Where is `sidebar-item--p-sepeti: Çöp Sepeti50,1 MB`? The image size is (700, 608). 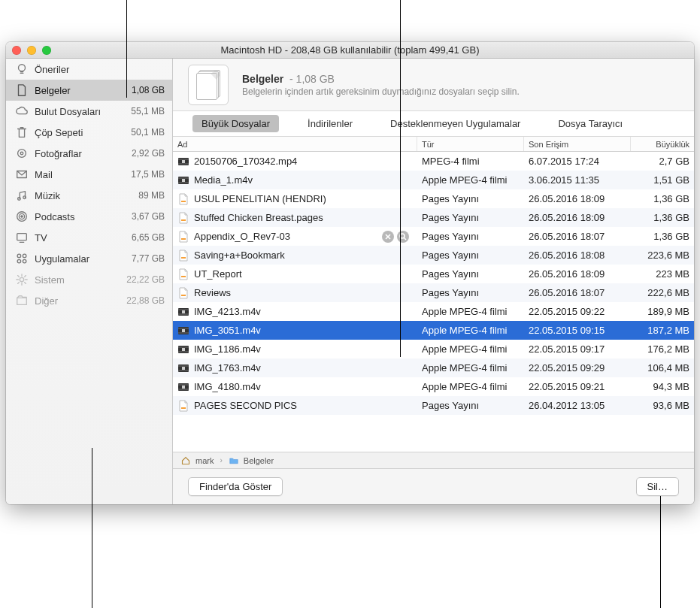 sidebar-item--p-sepeti: Çöp Sepeti50,1 MB is located at coordinates (89, 132).